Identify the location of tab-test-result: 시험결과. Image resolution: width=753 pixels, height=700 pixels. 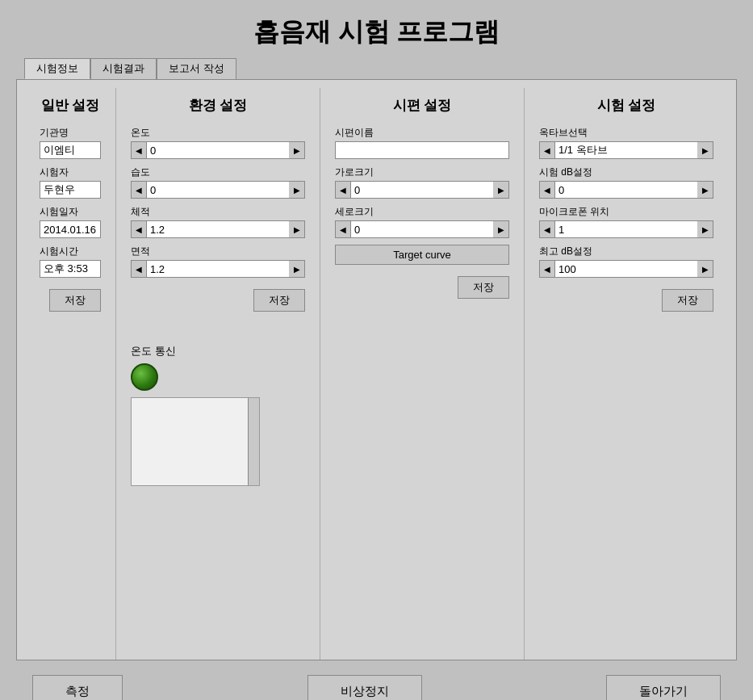
(123, 69).